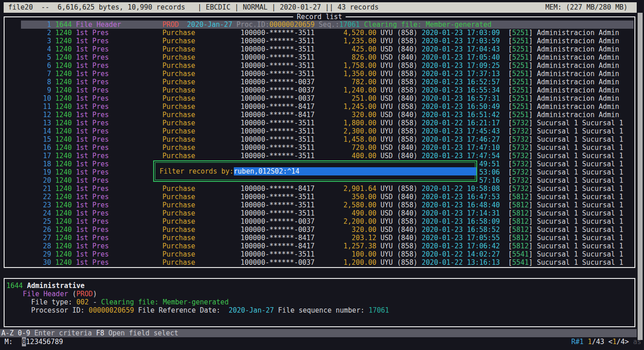  What do you see at coordinates (319, 57) in the screenshot?
I see `record-row: 5 1240 1st Pres Purchase 100000-******-3…` at bounding box center [319, 57].